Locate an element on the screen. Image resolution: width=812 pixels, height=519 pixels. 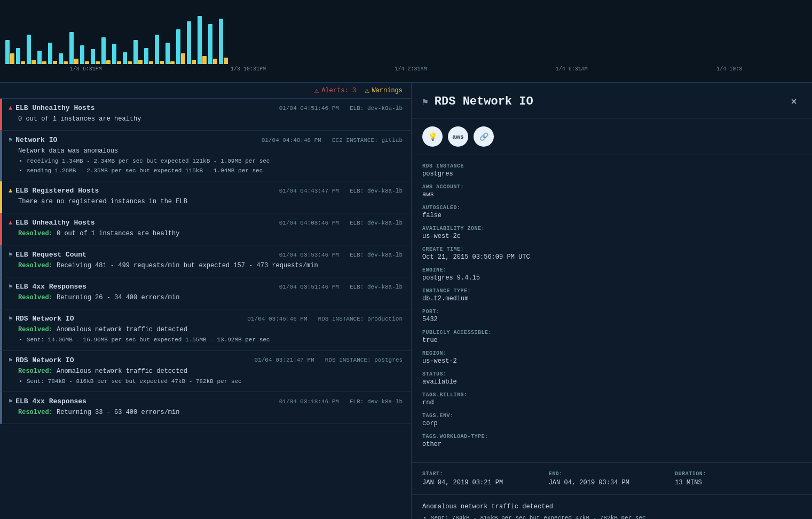
prop-row: TAGS.WORKLOAD-TYPE:other is located at coordinates (612, 441).